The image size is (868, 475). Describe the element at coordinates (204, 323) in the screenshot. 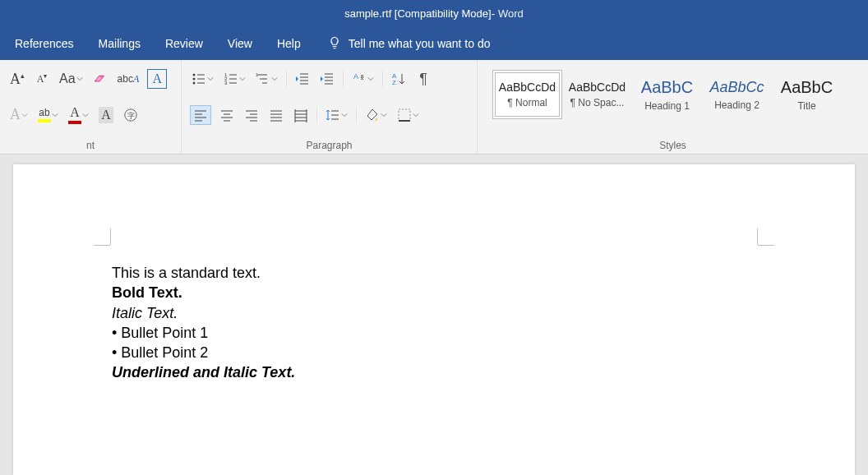

I see `document-body: This is a standard text. Bold Text. Ital…` at that location.